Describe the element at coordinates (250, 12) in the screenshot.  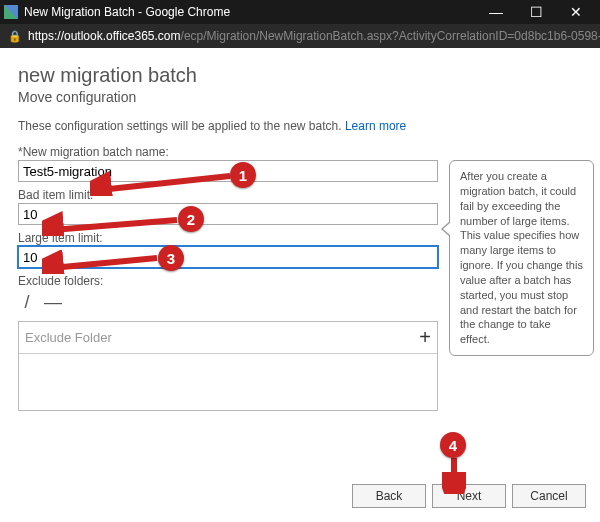
I see `window-title: New Migration Batch - Google Chrome` at that location.